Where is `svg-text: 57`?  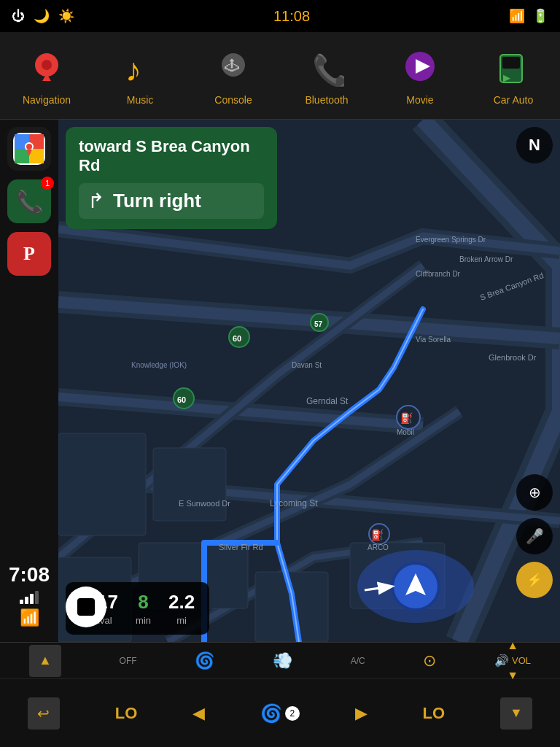 svg-text: 57 is located at coordinates (319, 324).